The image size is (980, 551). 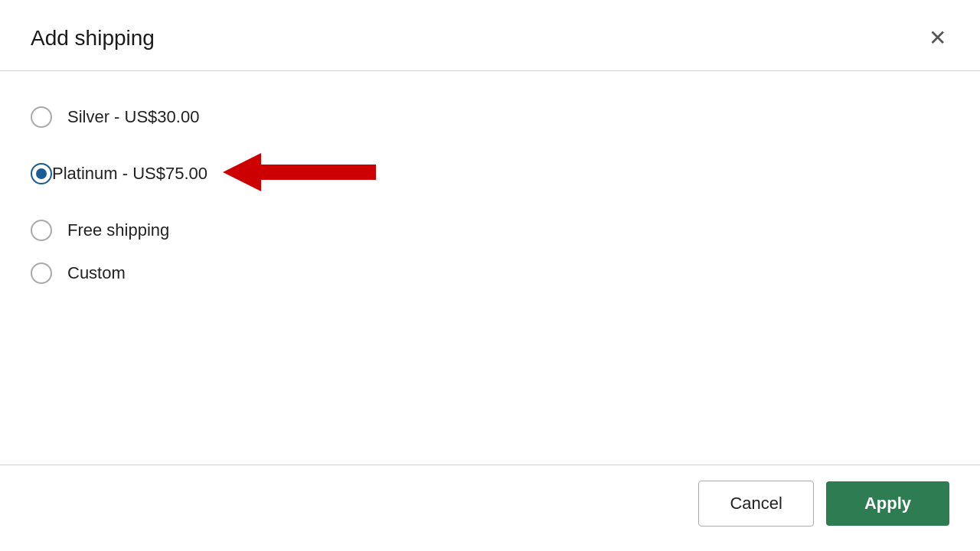 I want to click on option-platinum: Platinum - US$75.00, so click(x=490, y=174).